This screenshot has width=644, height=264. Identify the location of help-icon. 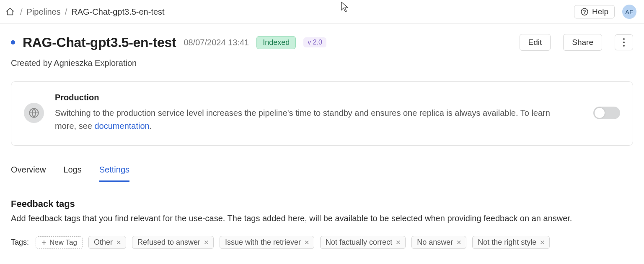
(585, 12).